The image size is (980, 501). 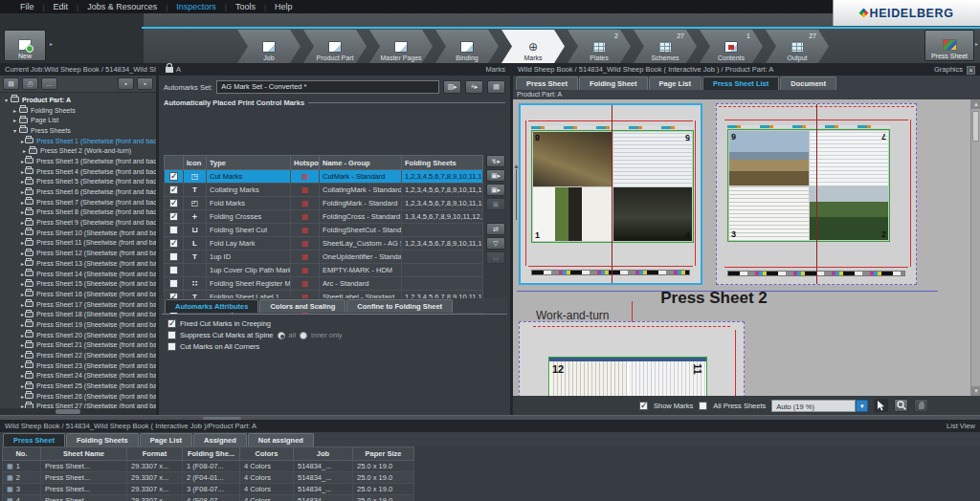 I want to click on page-thumb: 5, so click(x=653, y=159).